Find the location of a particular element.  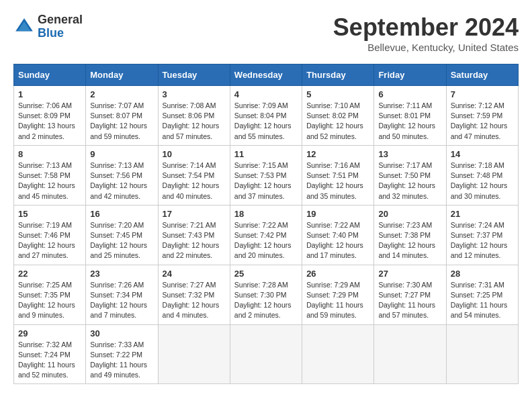

day-number: 23 is located at coordinates (122, 274).